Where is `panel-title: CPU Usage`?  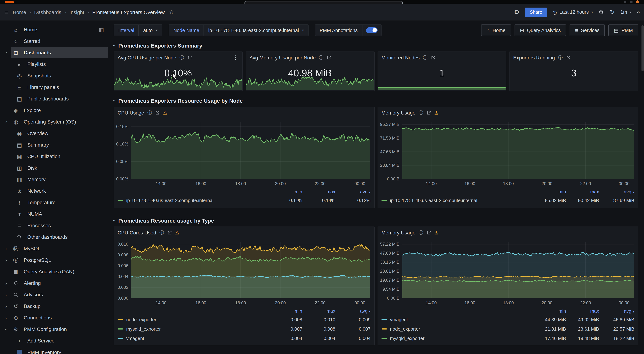
panel-title: CPU Usage is located at coordinates (131, 113).